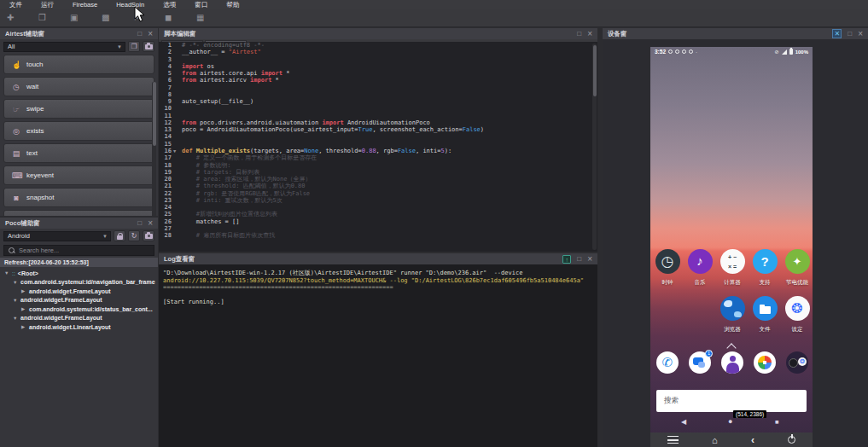 Image resolution: width=868 pixels, height=447 pixels. What do you see at coordinates (700, 364) in the screenshot?
I see `app-messages: 1` at bounding box center [700, 364].